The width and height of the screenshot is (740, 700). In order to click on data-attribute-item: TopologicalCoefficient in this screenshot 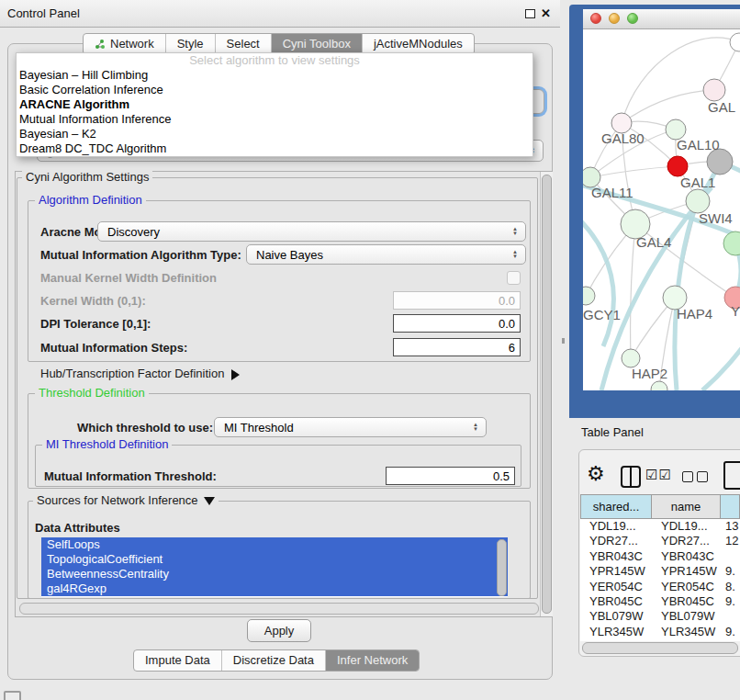, I will do `click(275, 559)`.